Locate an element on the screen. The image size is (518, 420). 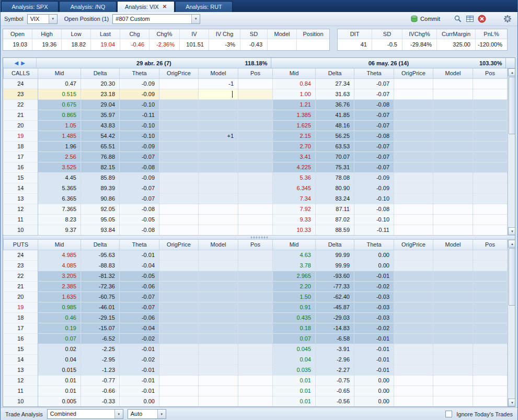
chain-cell: 4.985 is located at coordinates (60, 255).